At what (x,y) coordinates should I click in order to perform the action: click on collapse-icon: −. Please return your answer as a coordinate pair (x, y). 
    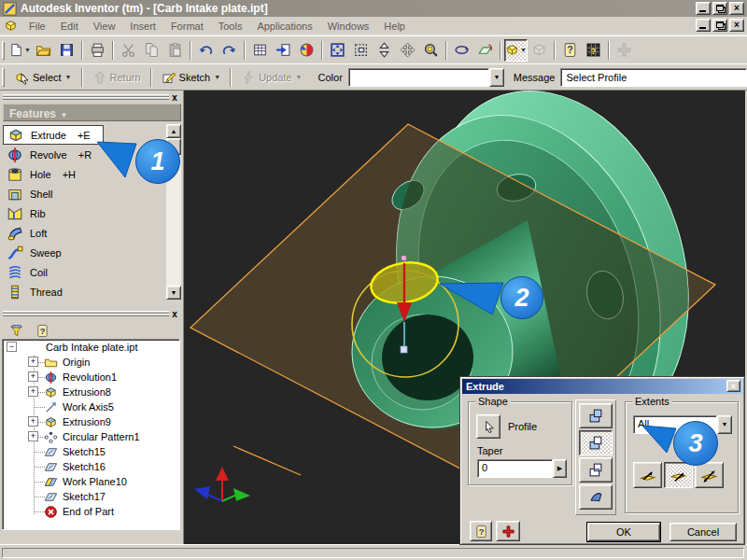
    Looking at the image, I should click on (11, 347).